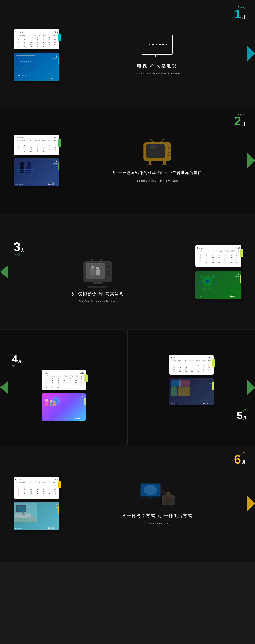  What do you see at coordinates (56, 32) in the screenshot?
I see `jan-year-1: 2013` at bounding box center [56, 32].